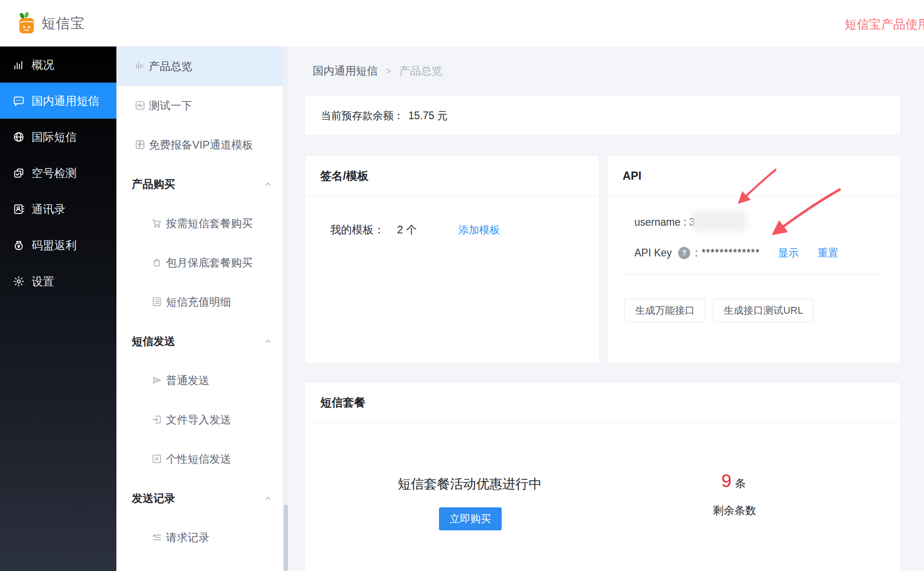 The image size is (924, 571). Describe the element at coordinates (157, 538) in the screenshot. I see `request-log-icon` at that location.